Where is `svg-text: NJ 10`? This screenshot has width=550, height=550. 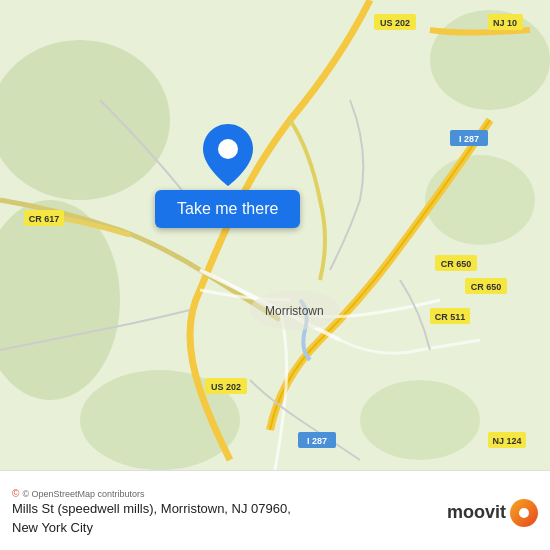 svg-text: NJ 10 is located at coordinates (505, 23).